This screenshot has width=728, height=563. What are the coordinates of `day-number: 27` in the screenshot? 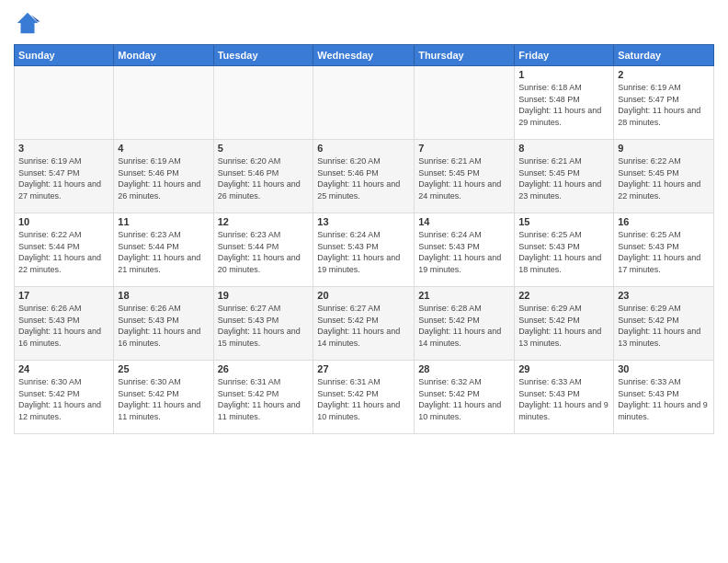 It's located at (364, 369).